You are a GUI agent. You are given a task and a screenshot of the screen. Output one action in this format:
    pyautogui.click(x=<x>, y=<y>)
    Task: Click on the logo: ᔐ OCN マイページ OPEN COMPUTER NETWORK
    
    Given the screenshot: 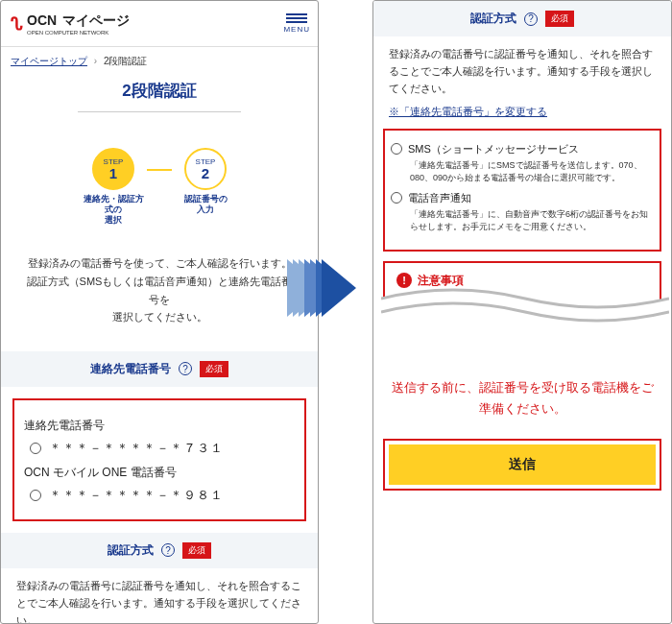 What is the action you would take?
    pyautogui.click(x=70, y=24)
    